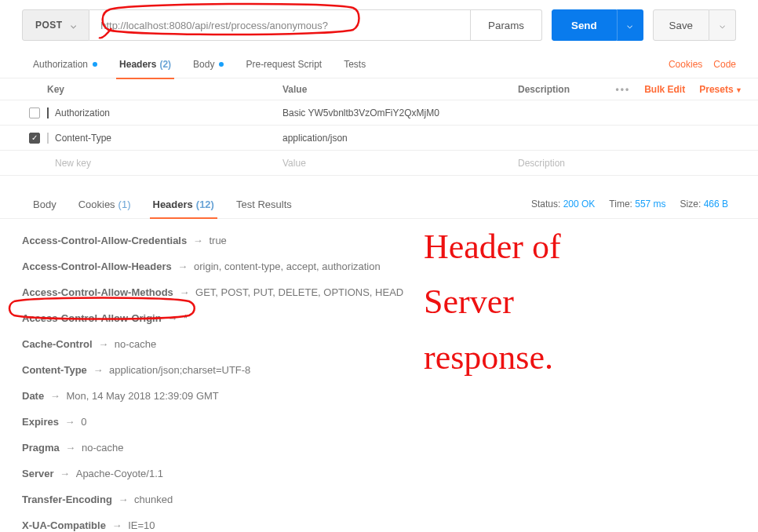 The height and width of the screenshot is (532, 758). What do you see at coordinates (49, 25) in the screenshot?
I see `http-method-label: POST` at bounding box center [49, 25].